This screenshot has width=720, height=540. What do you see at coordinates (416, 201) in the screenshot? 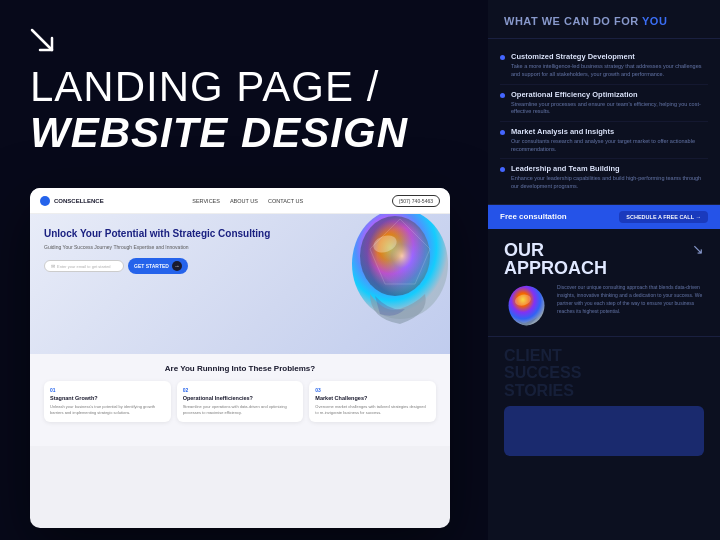
I see `mockup-phone-btn: (507) 740-5463` at bounding box center [416, 201].